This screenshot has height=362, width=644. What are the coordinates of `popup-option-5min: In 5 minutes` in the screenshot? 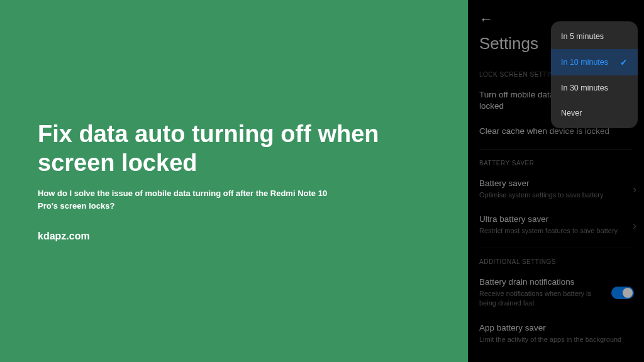 It's located at (594, 36).